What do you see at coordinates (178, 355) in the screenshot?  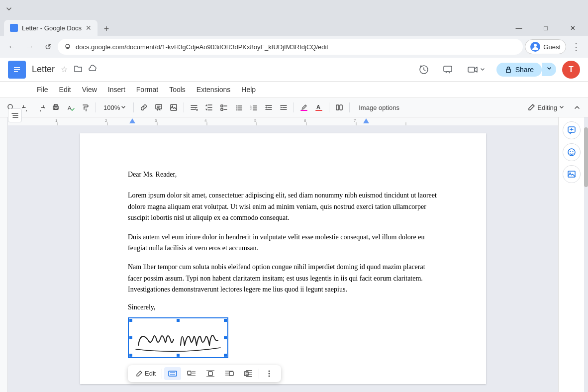 I see `handle-bottom-center` at bounding box center [178, 355].